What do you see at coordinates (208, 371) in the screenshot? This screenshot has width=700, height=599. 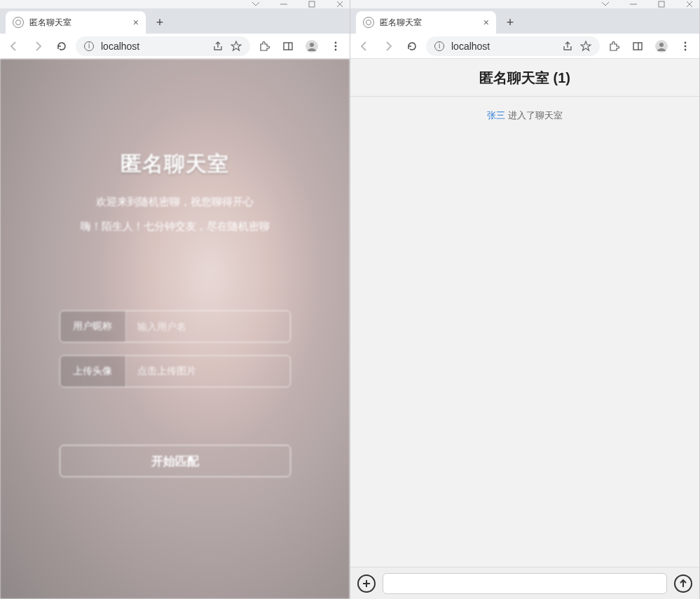 I see `upload-trigger: 点击上传图片` at bounding box center [208, 371].